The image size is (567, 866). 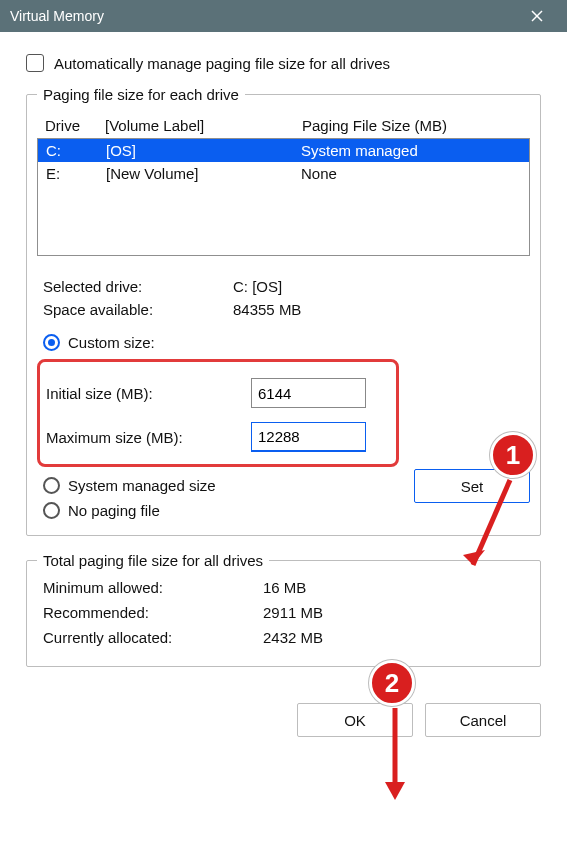 I want to click on close-button, so click(x=537, y=16).